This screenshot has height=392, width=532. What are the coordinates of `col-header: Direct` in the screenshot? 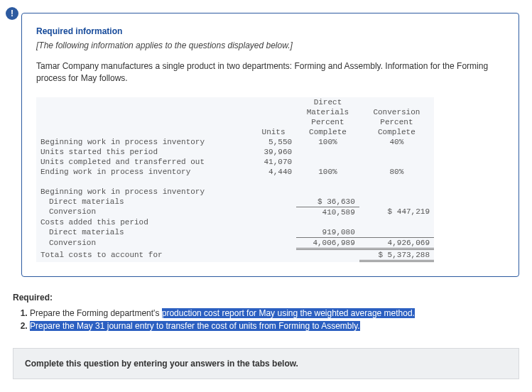 It's located at (328, 102).